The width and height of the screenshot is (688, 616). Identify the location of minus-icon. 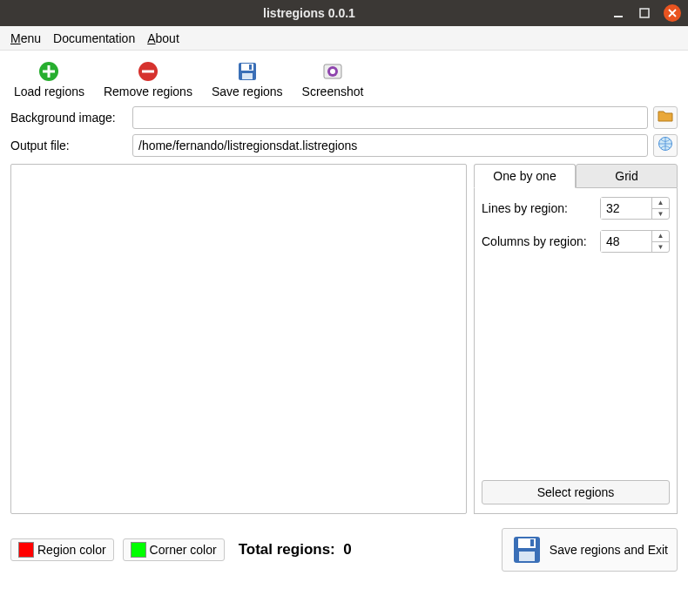
(148, 71).